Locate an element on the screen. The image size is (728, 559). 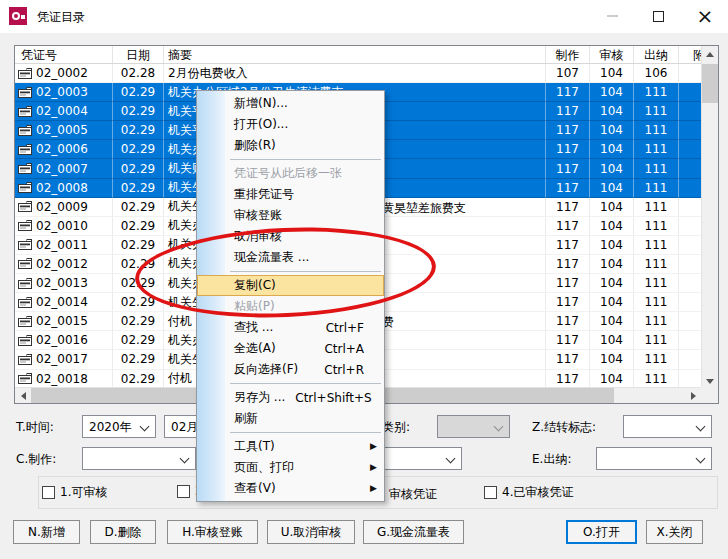
scroll-up-arrow is located at coordinates (710, 54).